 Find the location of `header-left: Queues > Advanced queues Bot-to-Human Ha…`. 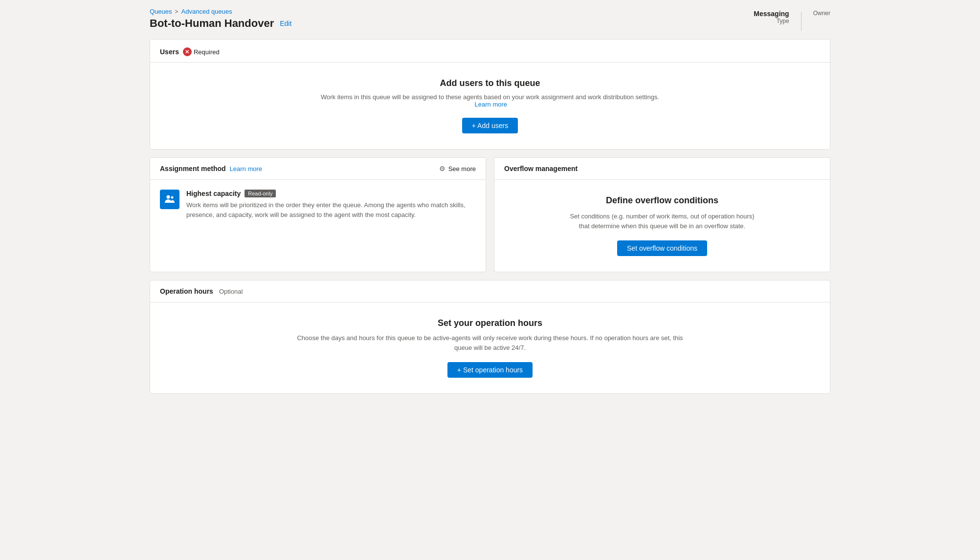

header-left: Queues > Advanced queues Bot-to-Human Ha… is located at coordinates (221, 19).